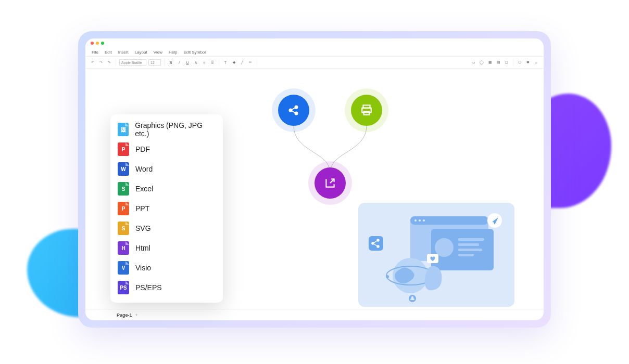 This screenshot has width=629, height=364. Describe the element at coordinates (367, 110) in the screenshot. I see `node-print` at that location.